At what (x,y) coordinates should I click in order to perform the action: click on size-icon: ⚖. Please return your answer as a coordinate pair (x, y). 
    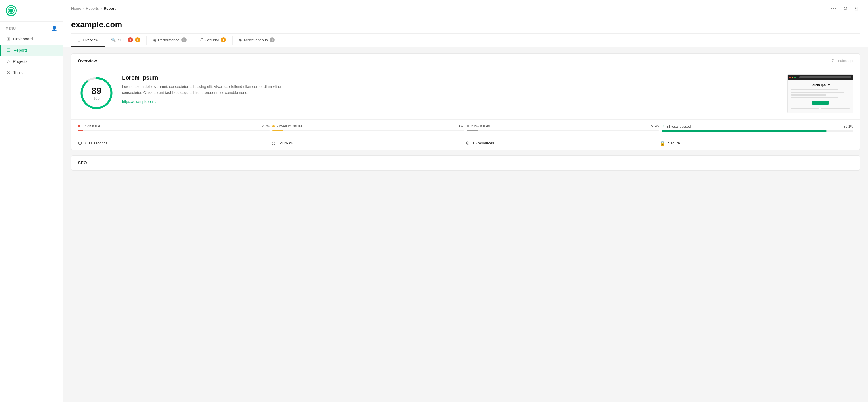
    Looking at the image, I should click on (274, 143).